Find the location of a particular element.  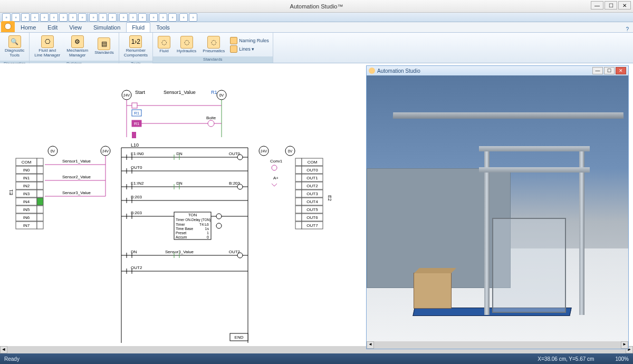

ribbon-lines--button: Lines ▾ is located at coordinates (250, 49).